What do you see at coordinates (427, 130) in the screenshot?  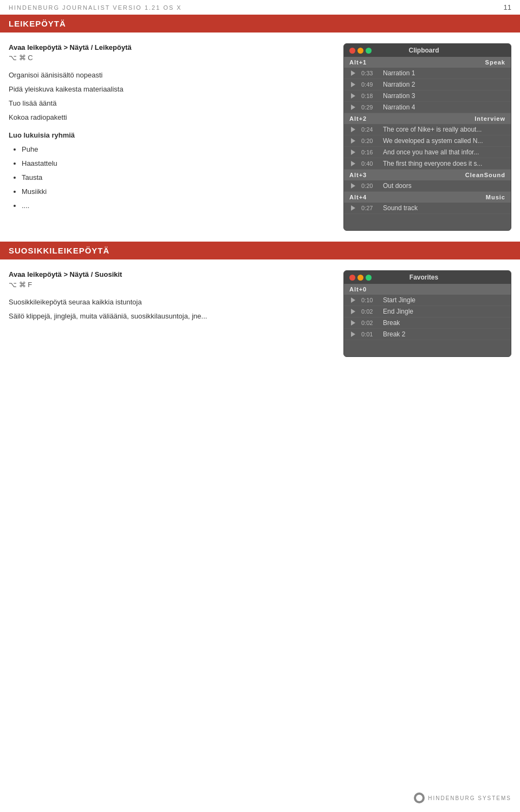 I see `clip-item: 0:24 The core of Nike+ is really about..…` at bounding box center [427, 130].